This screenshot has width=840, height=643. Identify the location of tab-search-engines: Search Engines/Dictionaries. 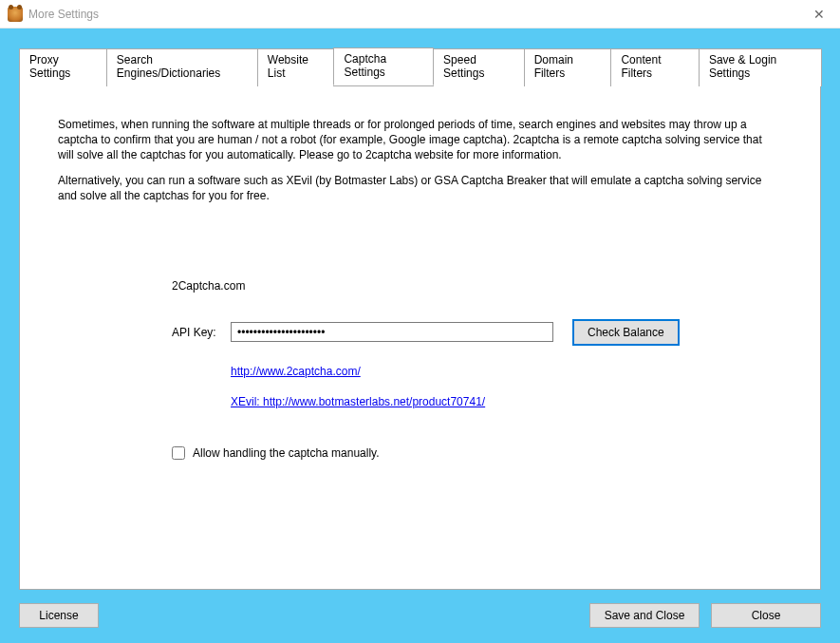
(182, 67).